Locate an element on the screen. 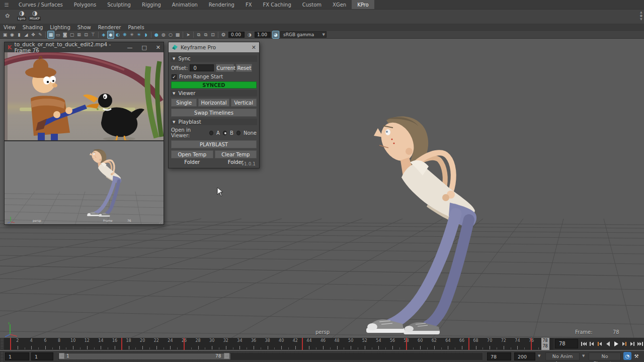  anim-layer-dropdown: No Anim Layer is located at coordinates (562, 356).